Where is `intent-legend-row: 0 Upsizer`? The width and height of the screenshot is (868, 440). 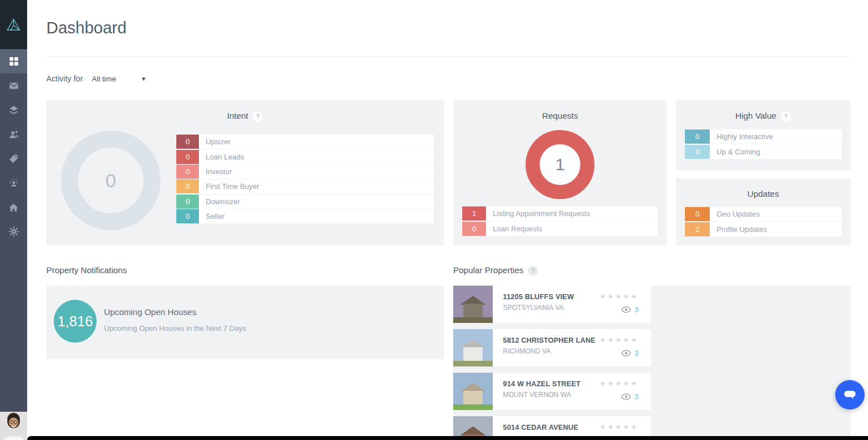
intent-legend-row: 0 Upsizer is located at coordinates (305, 142).